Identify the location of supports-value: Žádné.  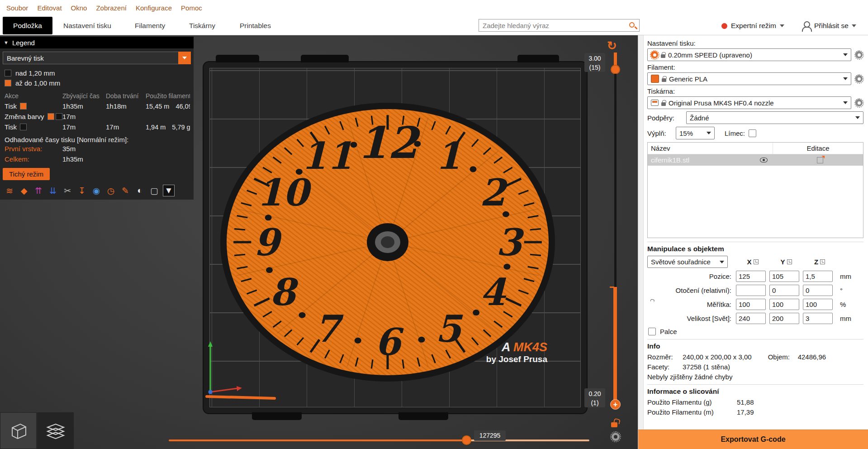
(699, 118).